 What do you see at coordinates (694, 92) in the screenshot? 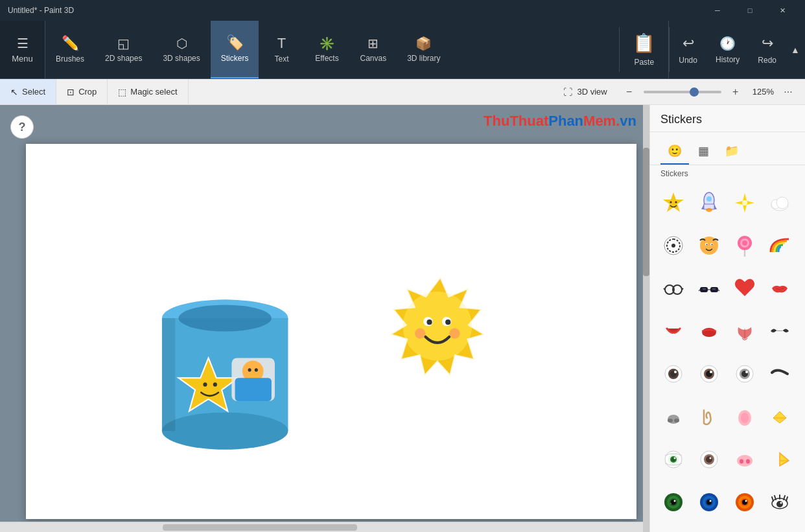
I see `zoom-thumb` at bounding box center [694, 92].